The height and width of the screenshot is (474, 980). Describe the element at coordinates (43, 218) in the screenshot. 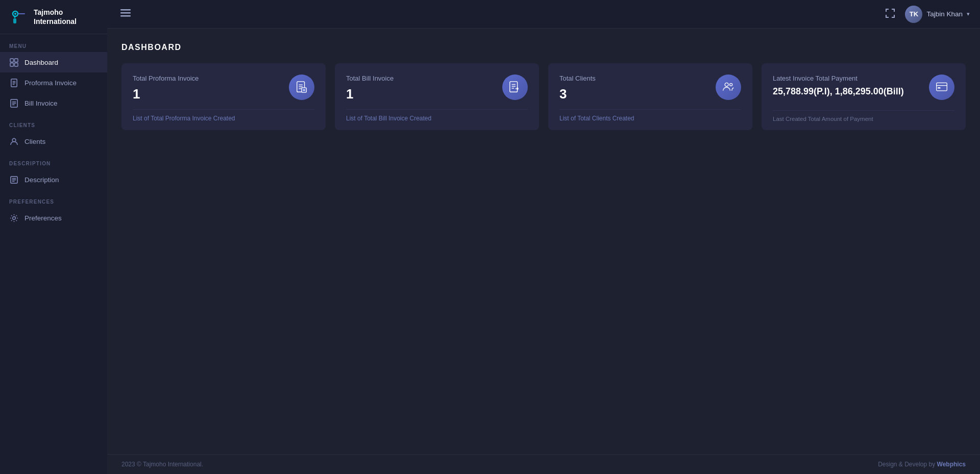

I see `sidebar-item-label: Preferences` at that location.